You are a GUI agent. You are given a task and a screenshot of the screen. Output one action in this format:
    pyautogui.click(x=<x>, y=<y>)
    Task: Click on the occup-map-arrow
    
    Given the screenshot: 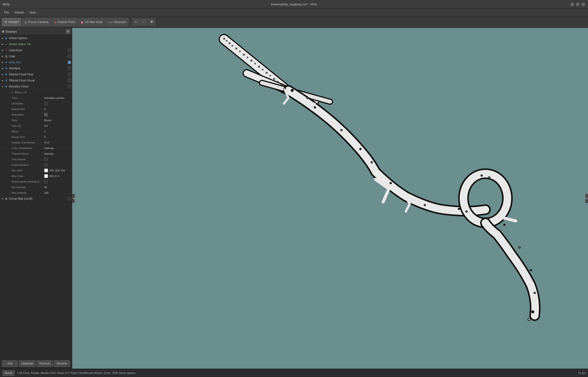 What is the action you would take?
    pyautogui.click(x=2, y=199)
    